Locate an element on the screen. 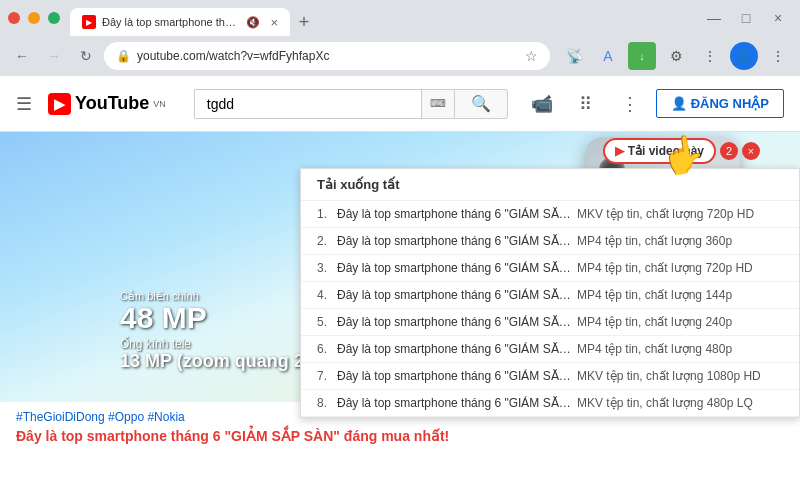  back-button: ← is located at coordinates (22, 56).